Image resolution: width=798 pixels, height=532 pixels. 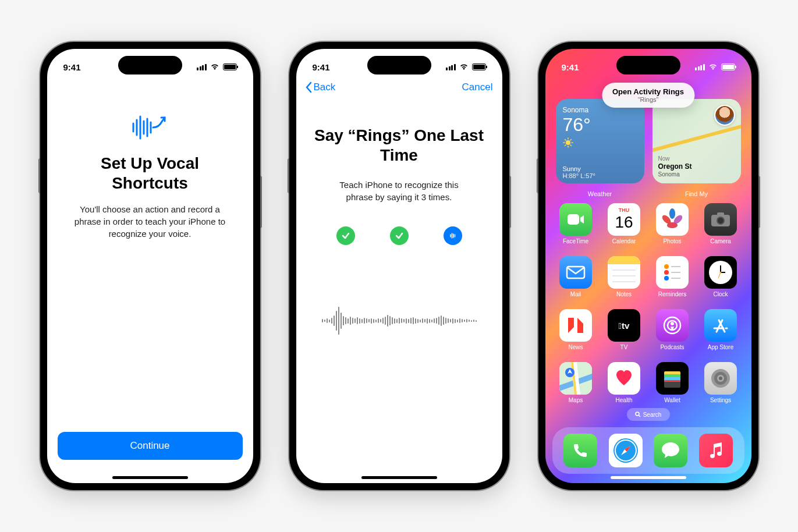 What do you see at coordinates (672, 219) in the screenshot?
I see `photos-icon` at bounding box center [672, 219].